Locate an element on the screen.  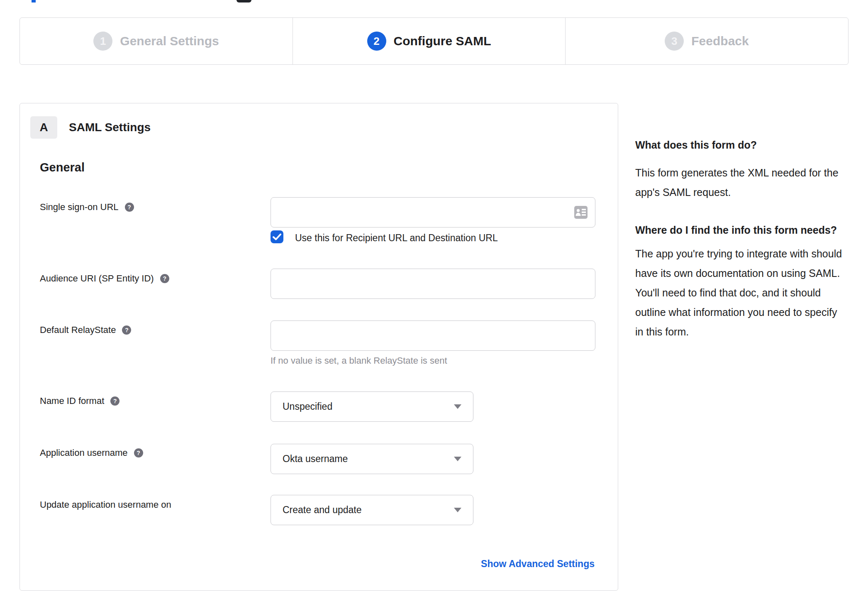
use-for-recipient-destination-checkbox is located at coordinates (277, 237).